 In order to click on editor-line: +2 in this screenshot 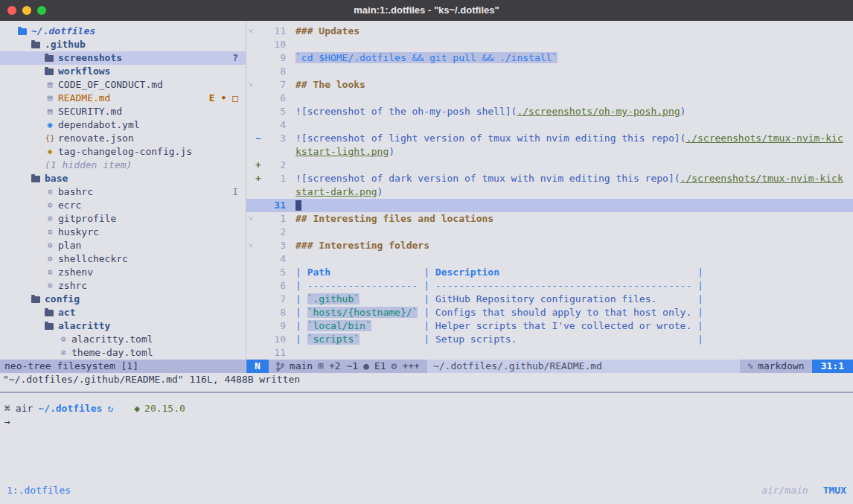, I will do `click(549, 165)`.